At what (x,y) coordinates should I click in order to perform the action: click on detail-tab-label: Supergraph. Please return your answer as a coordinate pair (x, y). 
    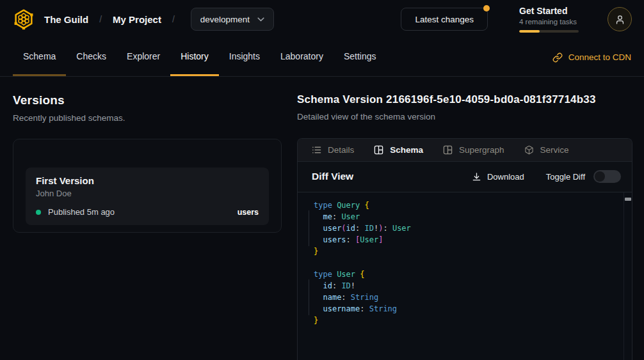
    Looking at the image, I should click on (481, 150).